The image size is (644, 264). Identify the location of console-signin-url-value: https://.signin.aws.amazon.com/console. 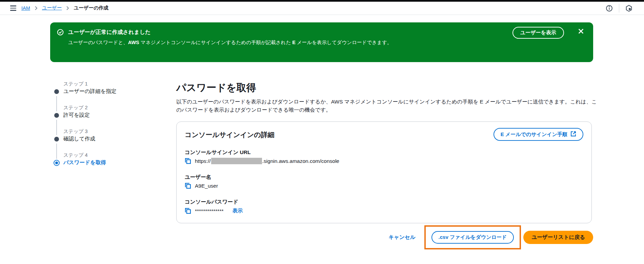
(267, 161).